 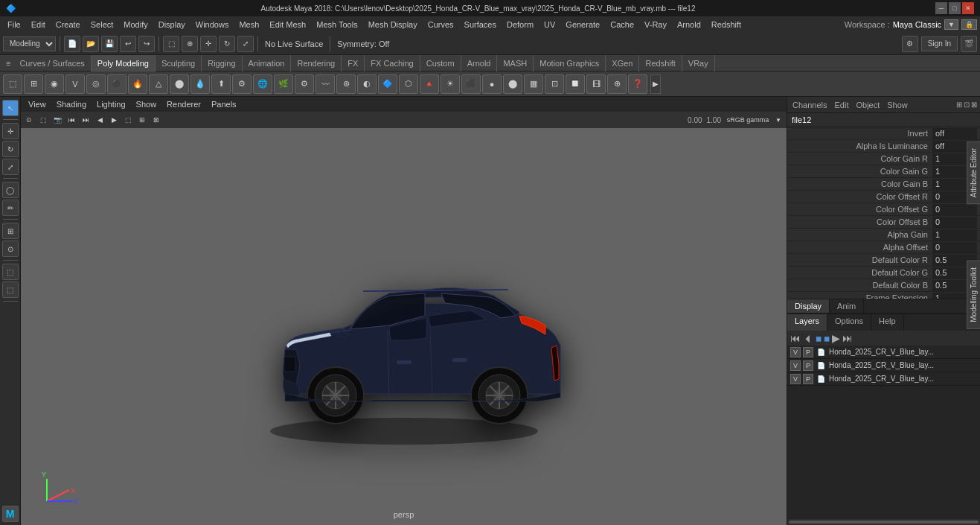 What do you see at coordinates (884, 352) in the screenshot?
I see `layer-item-1: V P 📄 Honda_2025_CR_V_Blue_lay...` at bounding box center [884, 352].